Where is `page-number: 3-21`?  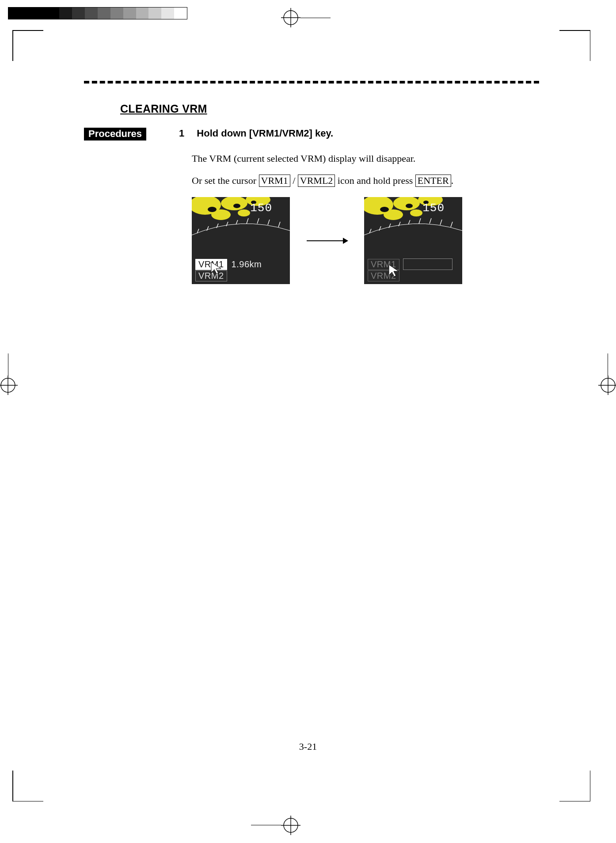 page-number: 3-21 is located at coordinates (308, 747).